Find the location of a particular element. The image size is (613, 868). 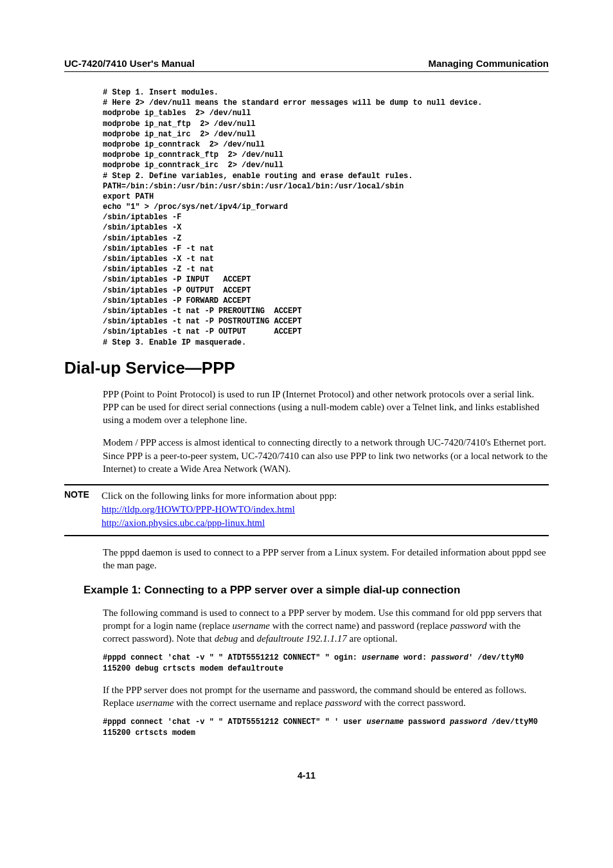

command-example-1: #pppd connect 'chat -v " " ATDT5551212 C… is located at coordinates (326, 663).